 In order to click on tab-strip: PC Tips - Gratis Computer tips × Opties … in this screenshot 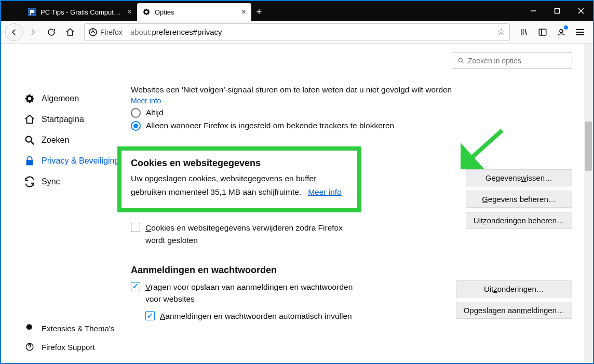, I will do `click(297, 11)`.